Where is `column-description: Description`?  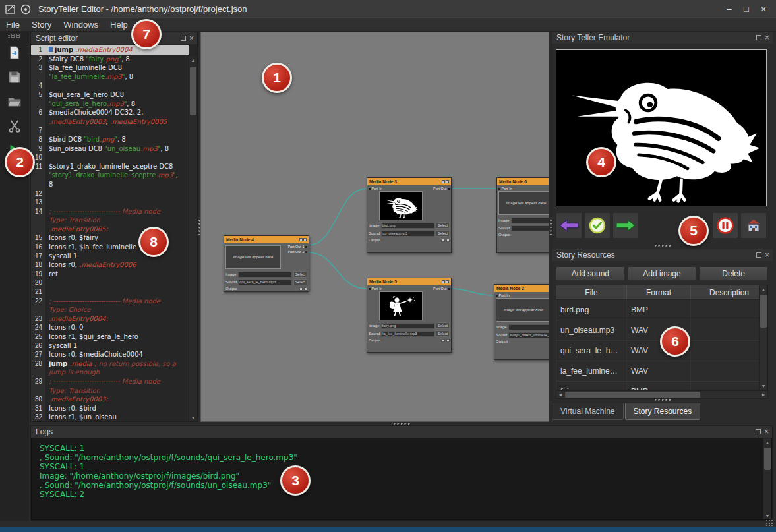
column-description: Description is located at coordinates (729, 293).